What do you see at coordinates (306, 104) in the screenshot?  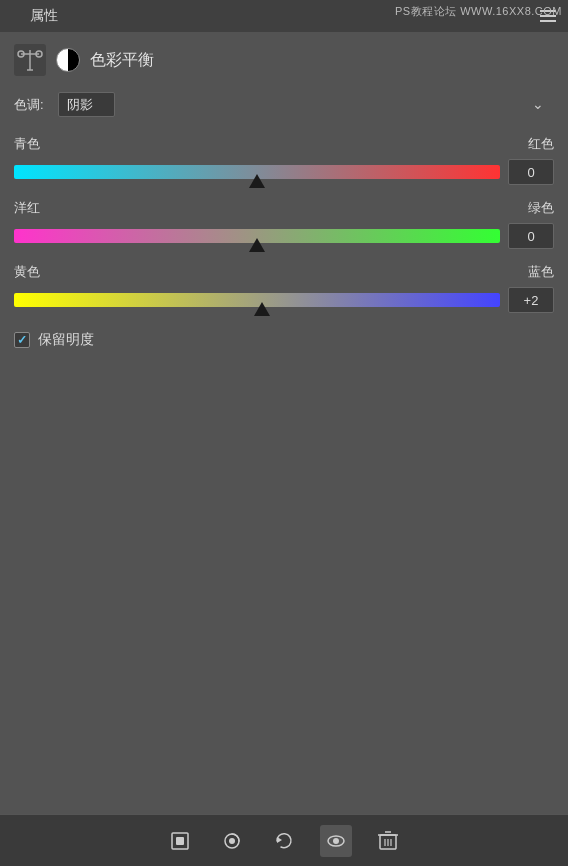 I see `tone-select-wrap: 阴影 中间调 高光` at bounding box center [306, 104].